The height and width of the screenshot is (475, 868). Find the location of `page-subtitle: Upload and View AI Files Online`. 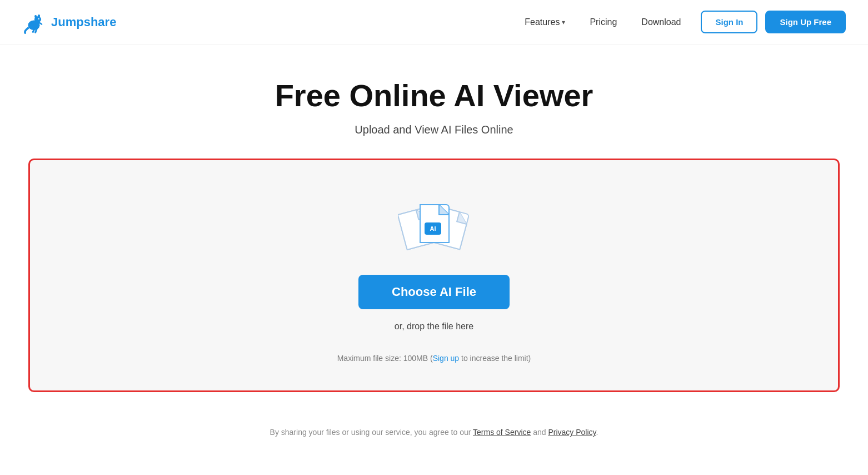

page-subtitle: Upload and View AI Files Online is located at coordinates (433, 130).